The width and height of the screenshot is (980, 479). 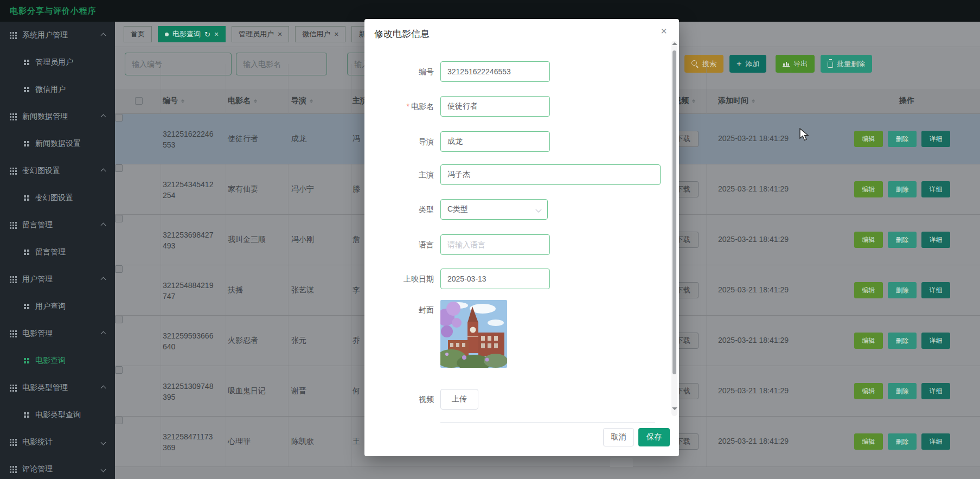 What do you see at coordinates (13, 280) in the screenshot?
I see `grid-icon` at bounding box center [13, 280].